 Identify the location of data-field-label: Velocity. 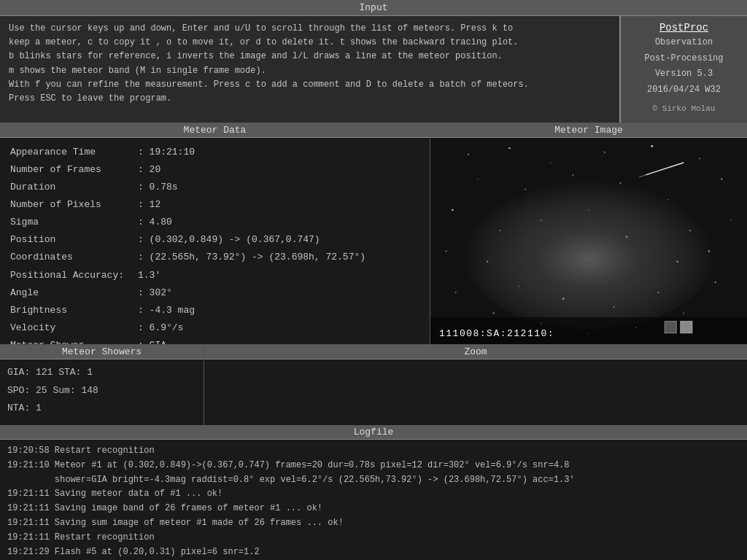
(74, 328).